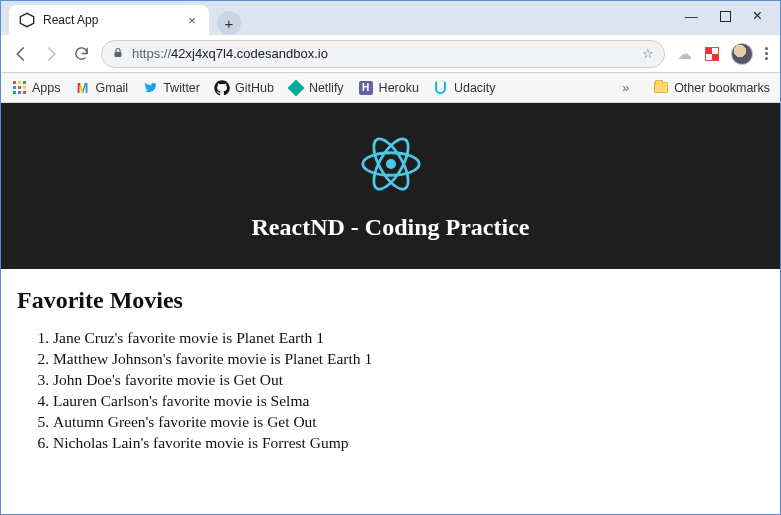 The image size is (781, 515). What do you see at coordinates (742, 54) in the screenshot?
I see `profile-avatar` at bounding box center [742, 54].